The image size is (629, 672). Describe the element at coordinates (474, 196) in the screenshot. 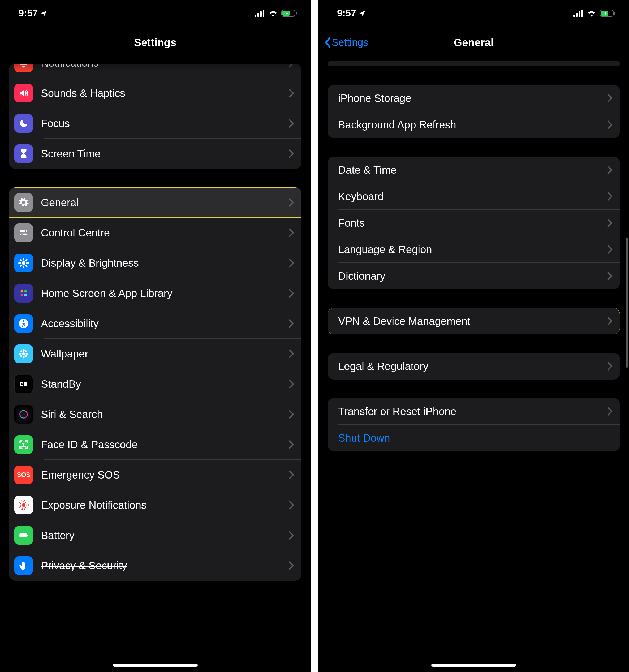

I see `row-keyboard: Keyboard` at that location.